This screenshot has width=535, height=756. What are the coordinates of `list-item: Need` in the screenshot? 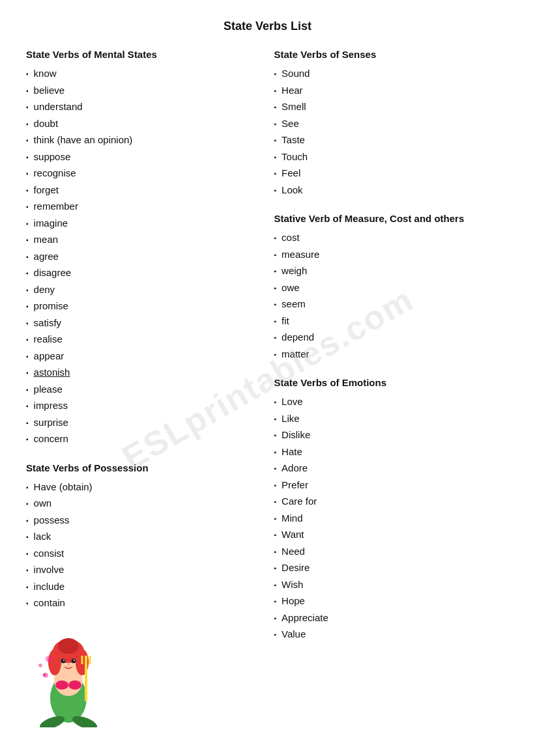 It's located at (392, 552).